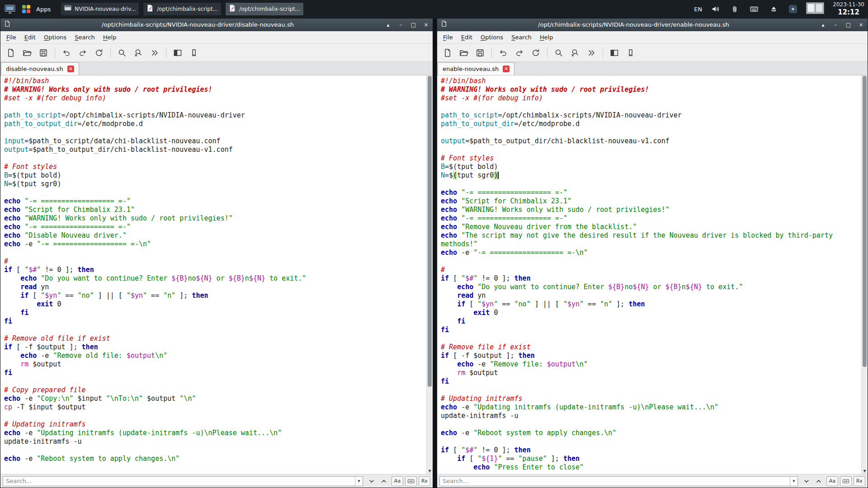 The height and width of the screenshot is (488, 868). Describe the element at coordinates (182, 9) in the screenshot. I see `taskbar-item-disable-script: /opt/chimbalix-script...` at that location.